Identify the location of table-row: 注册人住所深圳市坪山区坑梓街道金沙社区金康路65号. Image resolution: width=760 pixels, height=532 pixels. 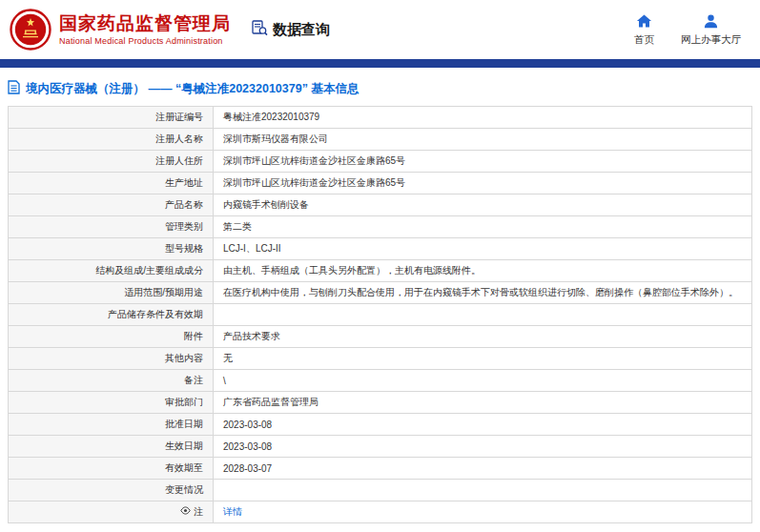
(380, 162).